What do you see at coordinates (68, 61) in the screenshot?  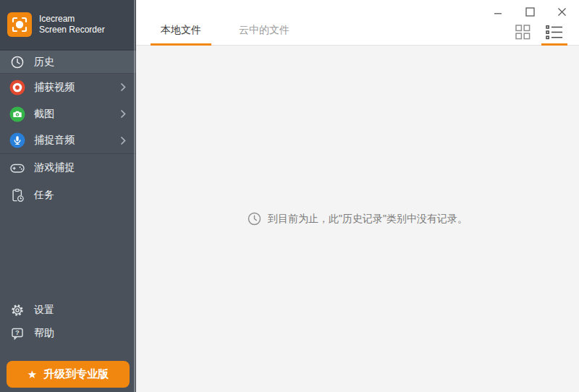 I see `sidebar-item-history: 历史` at bounding box center [68, 61].